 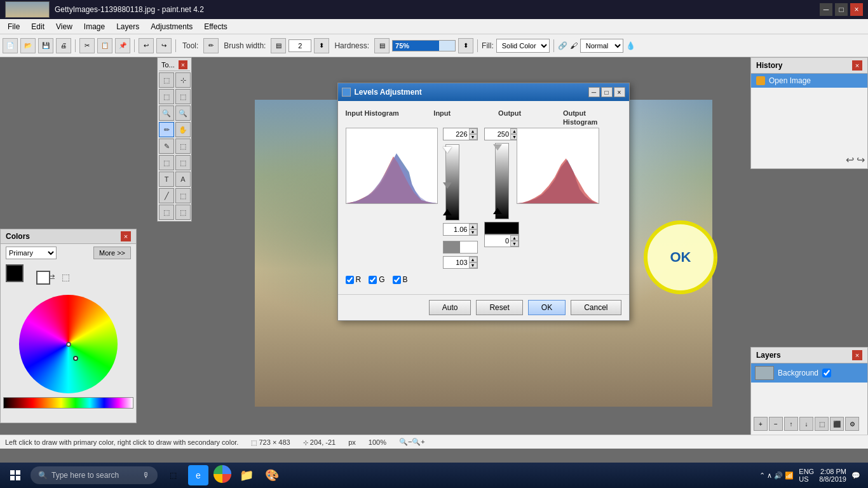 What do you see at coordinates (183, 80) in the screenshot?
I see `tool-move: ⊹` at bounding box center [183, 80].